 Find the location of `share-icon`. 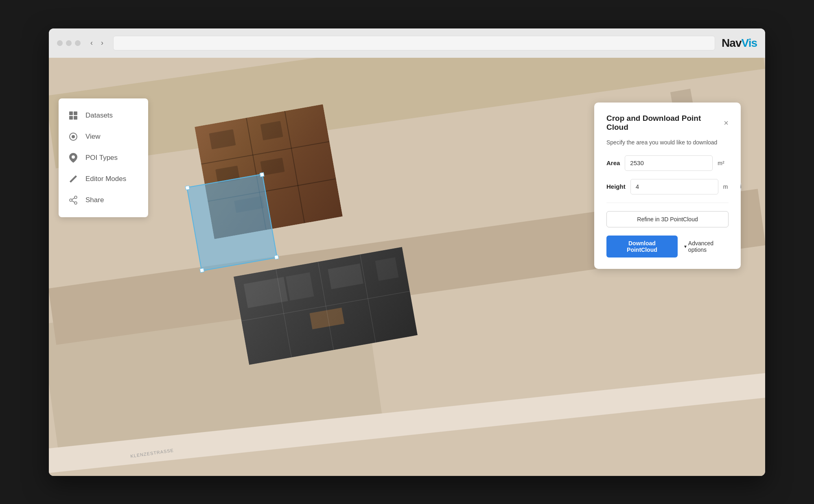

share-icon is located at coordinates (73, 200).